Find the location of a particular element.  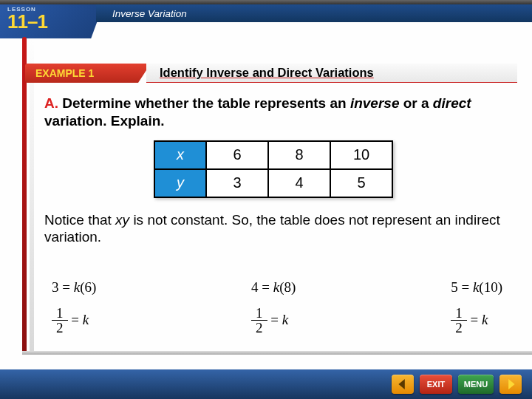

lesson-tab: LESSON 11–1 is located at coordinates (52, 21).